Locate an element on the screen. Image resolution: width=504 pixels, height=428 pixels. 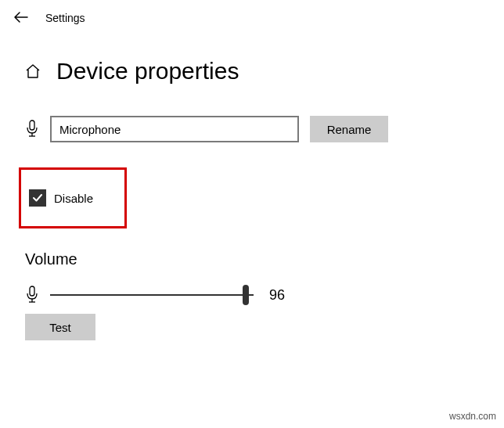
volume-value: 96 is located at coordinates (277, 296).